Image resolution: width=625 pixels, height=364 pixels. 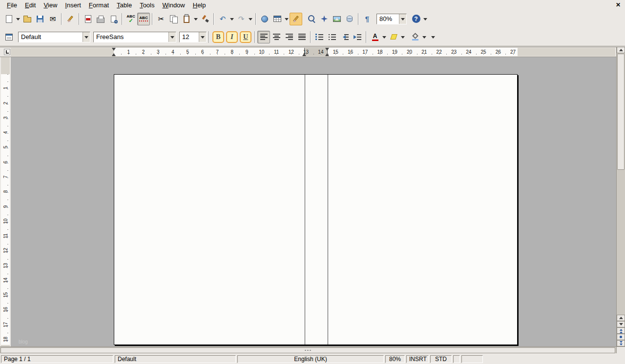 What do you see at coordinates (345, 37) in the screenshot?
I see `decrease-indent-button` at bounding box center [345, 37].